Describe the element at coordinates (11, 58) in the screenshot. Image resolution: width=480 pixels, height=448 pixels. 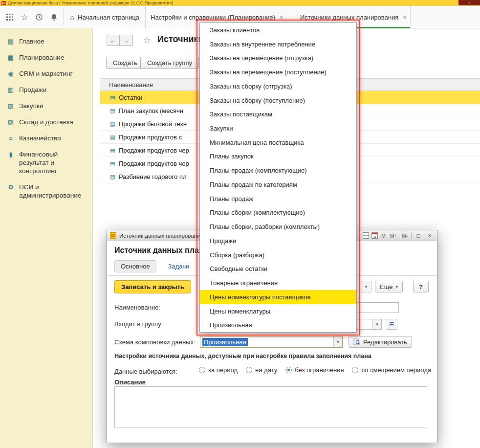
I see `planning-section-icon: ▦` at that location.